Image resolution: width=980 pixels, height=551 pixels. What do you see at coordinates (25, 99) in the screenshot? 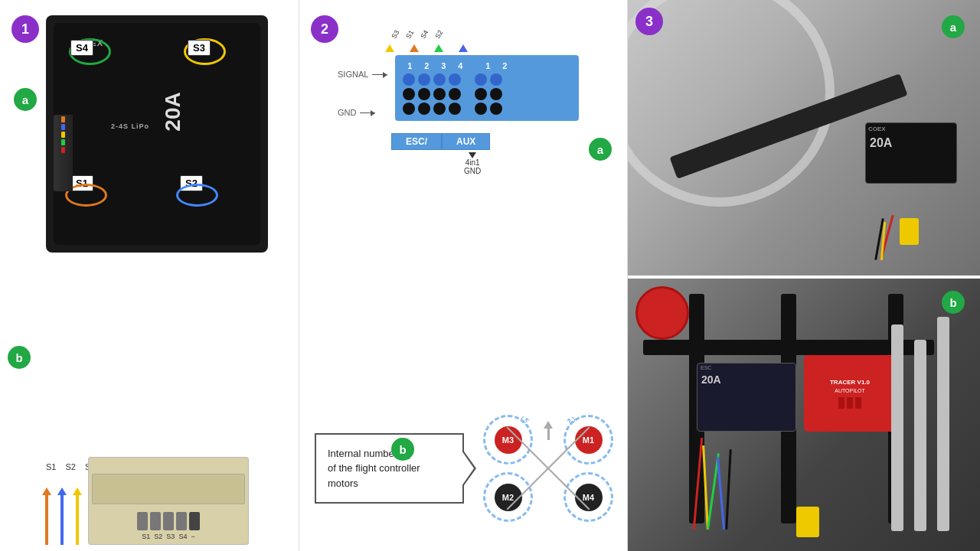
I see `col1-badge-a: a` at bounding box center [25, 99].